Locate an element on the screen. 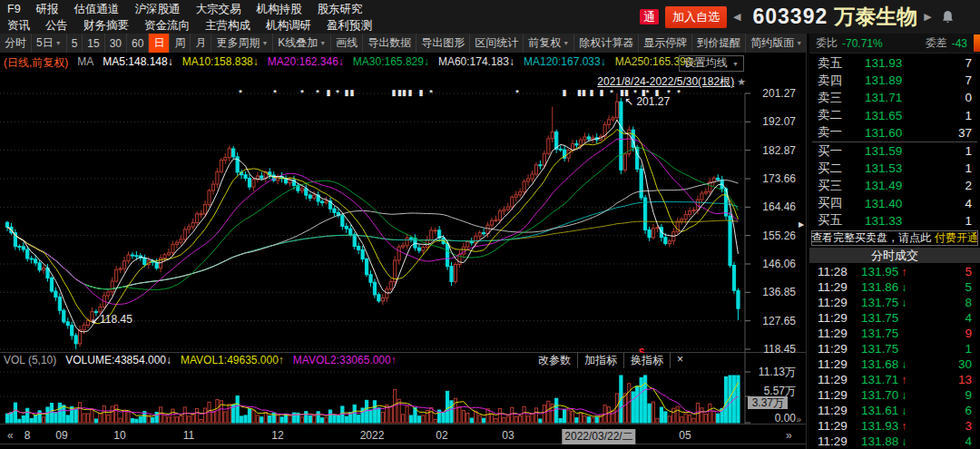  tick-price: 131.93↑ is located at coordinates (898, 426).